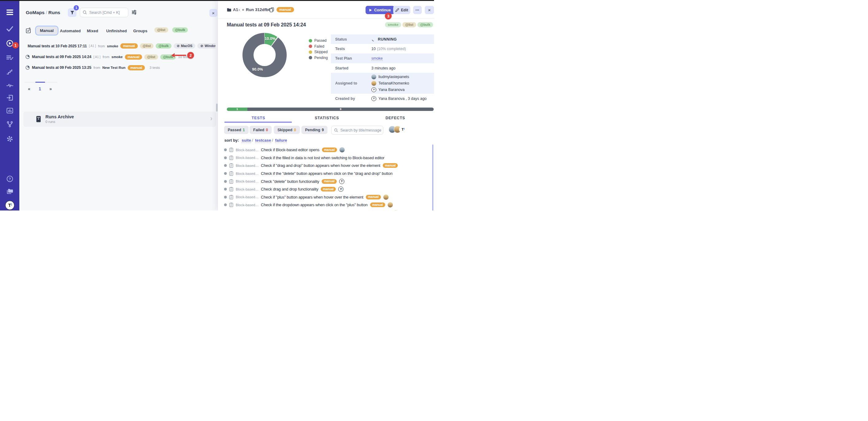  Describe the element at coordinates (357, 130) in the screenshot. I see `tests-search` at that location.